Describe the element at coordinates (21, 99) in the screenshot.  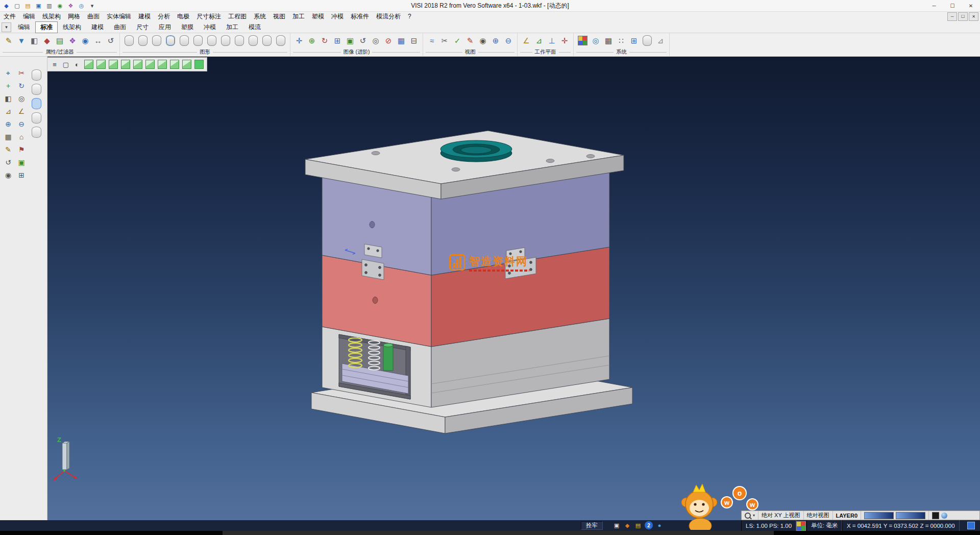
I see `circle-icon: ◎` at that location.